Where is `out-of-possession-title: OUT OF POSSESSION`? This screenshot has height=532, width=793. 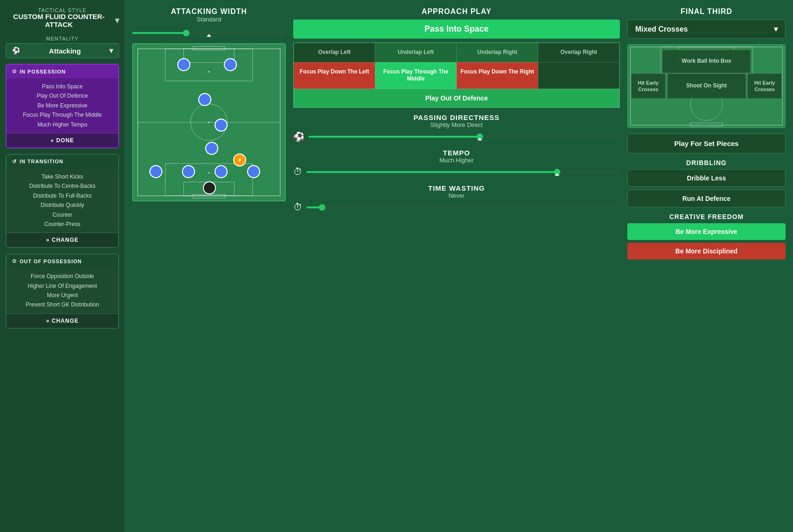 out-of-possession-title: OUT OF POSSESSION is located at coordinates (51, 261).